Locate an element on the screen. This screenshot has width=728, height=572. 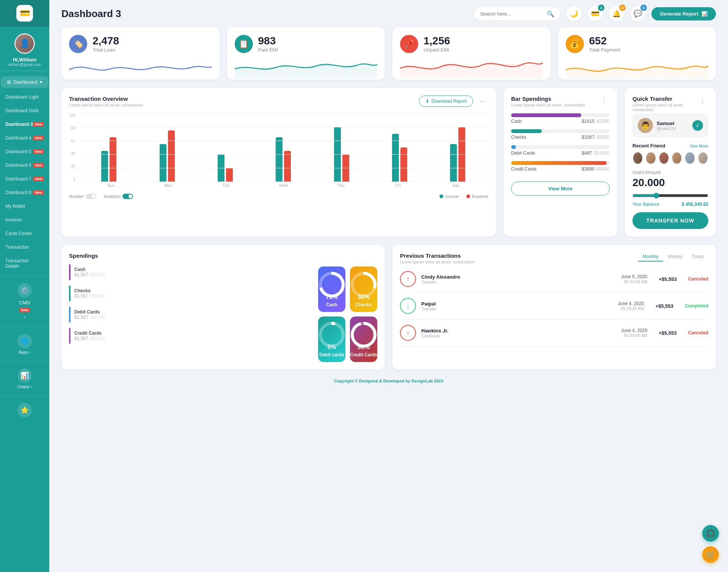
legend-number: Number is located at coordinates (83, 196).